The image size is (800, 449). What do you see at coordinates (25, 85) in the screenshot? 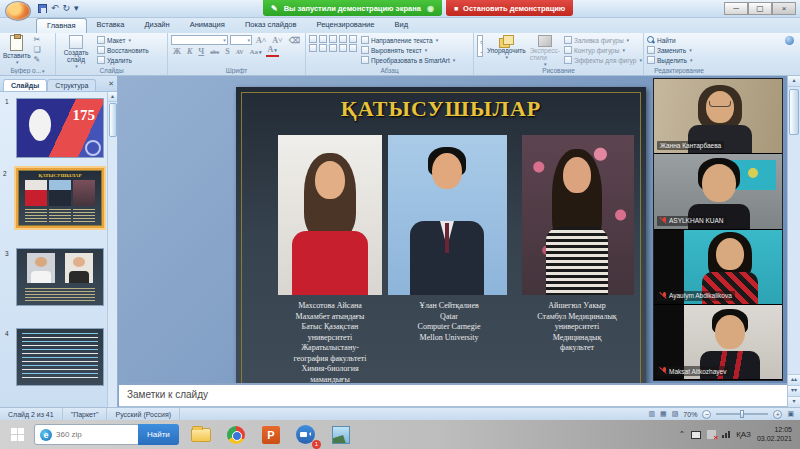
I see `tab-slides-thumbnails: Слайды` at bounding box center [25, 85].